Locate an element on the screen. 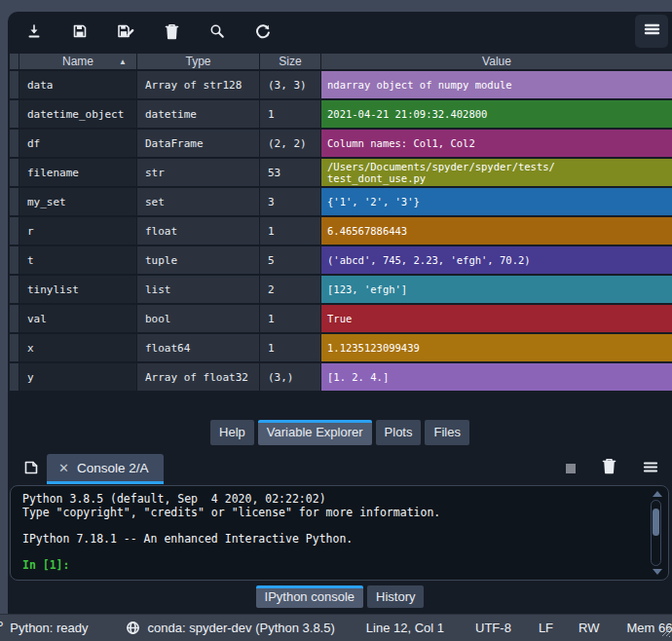  variable-value: ndarray object of numpy module is located at coordinates (497, 85).